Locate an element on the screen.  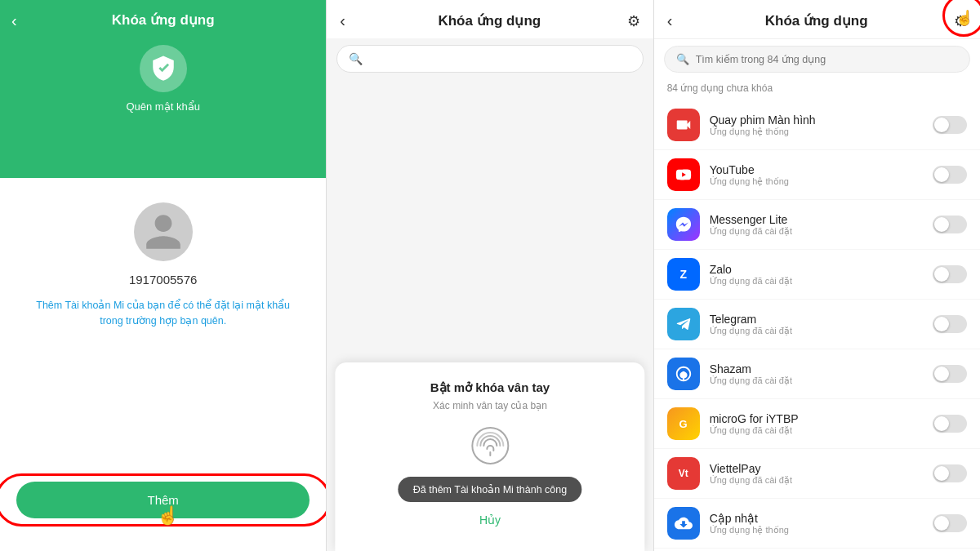
list-item: YouTube Ứng dụng hệ thống is located at coordinates (817, 175).